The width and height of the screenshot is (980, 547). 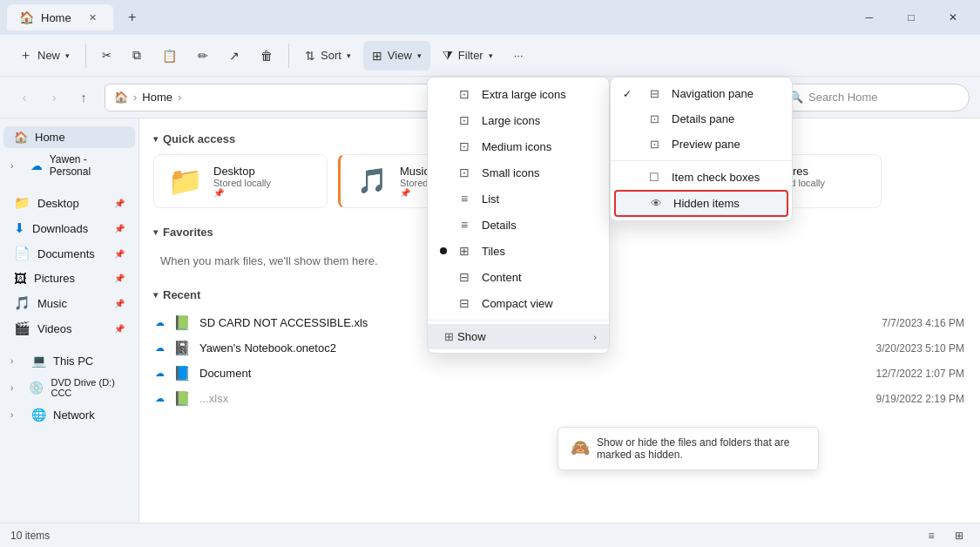 I want to click on sort-label: Sort, so click(x=331, y=56).